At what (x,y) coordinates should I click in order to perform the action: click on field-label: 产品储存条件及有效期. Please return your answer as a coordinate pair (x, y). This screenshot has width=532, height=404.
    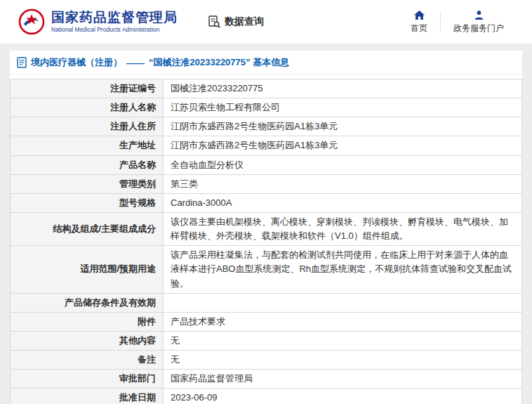
    Looking at the image, I should click on (87, 302).